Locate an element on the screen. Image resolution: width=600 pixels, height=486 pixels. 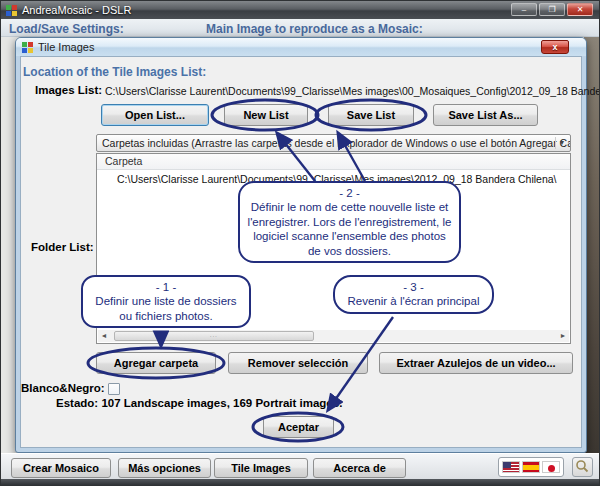
crear-mosaico-button: Crear Mosaico is located at coordinates (61, 468).